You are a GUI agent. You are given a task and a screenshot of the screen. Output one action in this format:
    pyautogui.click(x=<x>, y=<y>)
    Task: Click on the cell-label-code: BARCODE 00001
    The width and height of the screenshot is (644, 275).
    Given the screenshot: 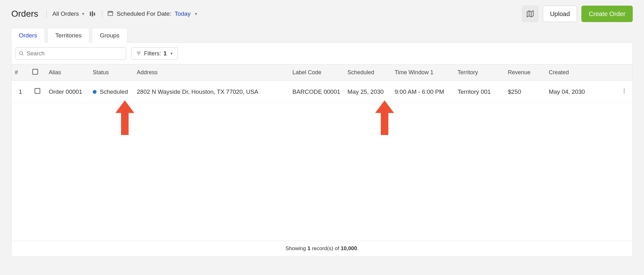 What is the action you would take?
    pyautogui.click(x=317, y=92)
    